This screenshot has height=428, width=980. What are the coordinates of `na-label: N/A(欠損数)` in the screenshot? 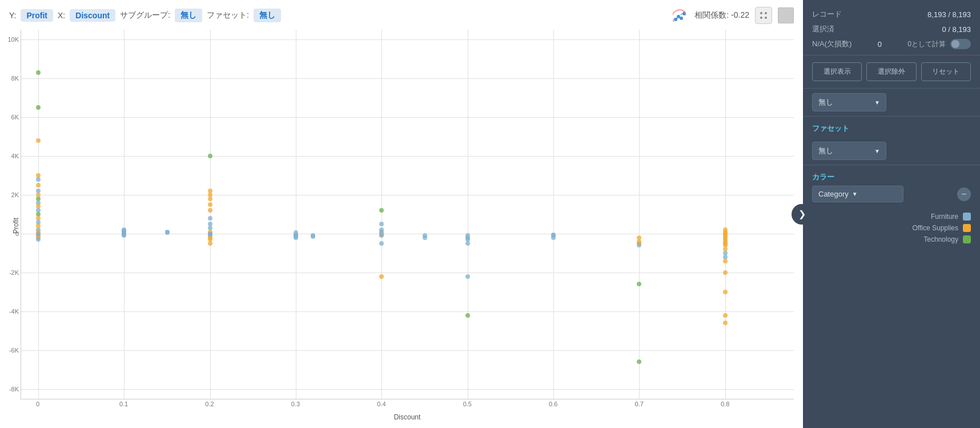 It's located at (832, 44).